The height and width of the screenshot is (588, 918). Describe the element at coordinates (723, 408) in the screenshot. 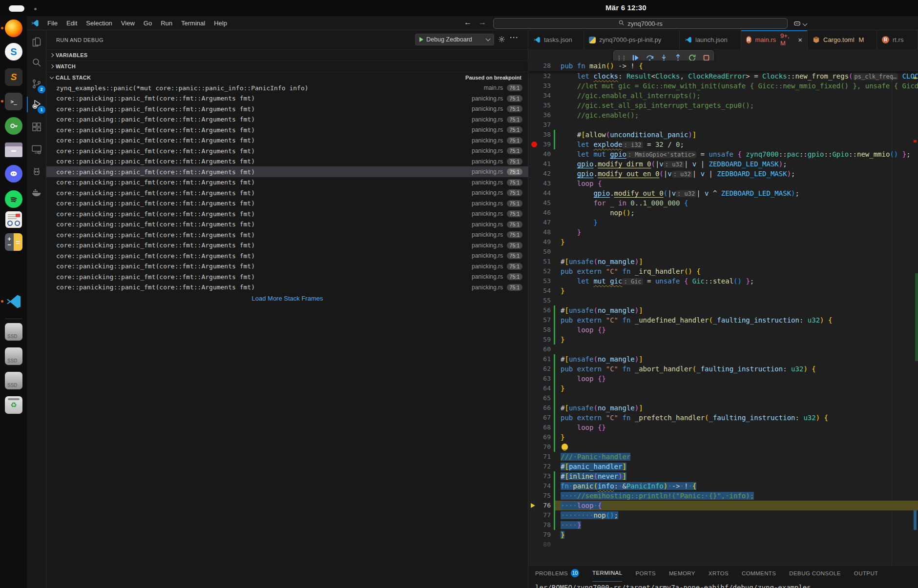

I see `code-line-66: 66#[unsafe(no_mangle)]` at that location.